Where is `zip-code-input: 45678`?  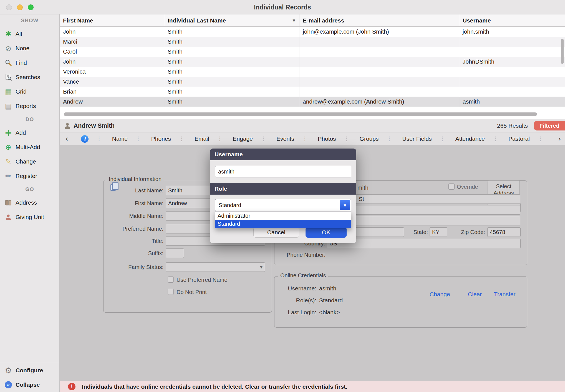
zip-code-input: 45678 is located at coordinates (504, 232).